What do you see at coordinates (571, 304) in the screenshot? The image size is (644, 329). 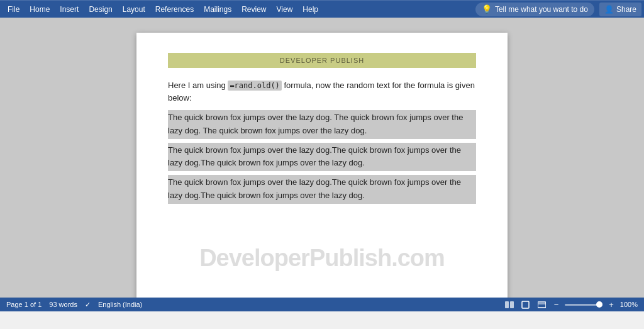 I see `status-bar-right: − + 100%` at bounding box center [571, 304].